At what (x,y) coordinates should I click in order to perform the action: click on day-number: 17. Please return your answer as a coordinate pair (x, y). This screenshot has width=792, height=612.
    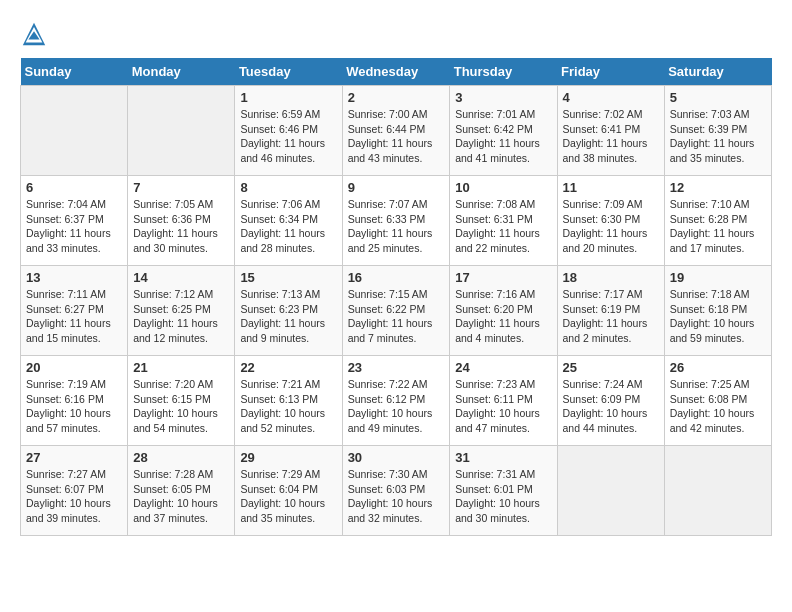
    Looking at the image, I should click on (503, 278).